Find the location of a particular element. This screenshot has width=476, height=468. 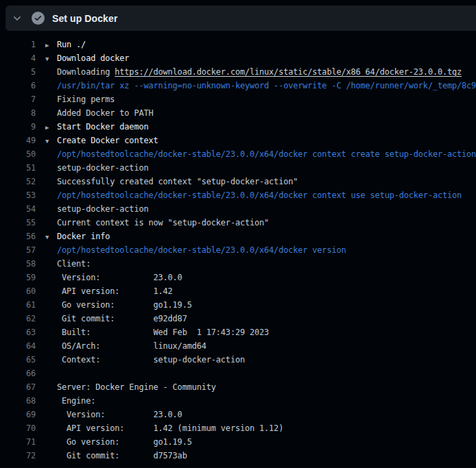

line-number: 49 is located at coordinates (18, 140).